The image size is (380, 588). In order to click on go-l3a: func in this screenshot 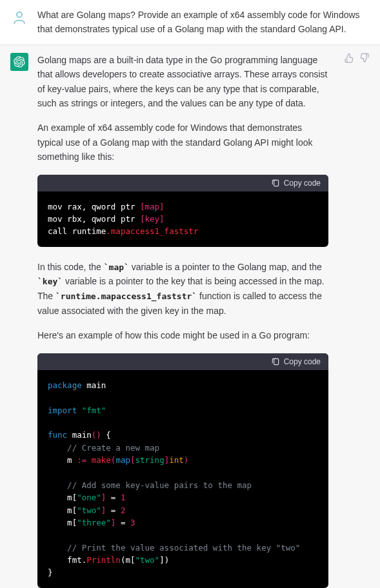, I will do `click(57, 435)`.